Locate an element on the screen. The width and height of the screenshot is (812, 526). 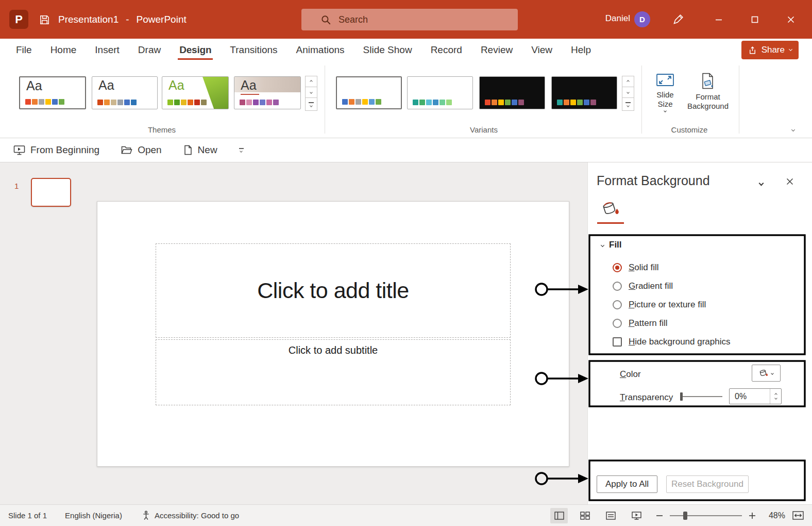
slide-sorter-view-button is located at coordinates (585, 516).